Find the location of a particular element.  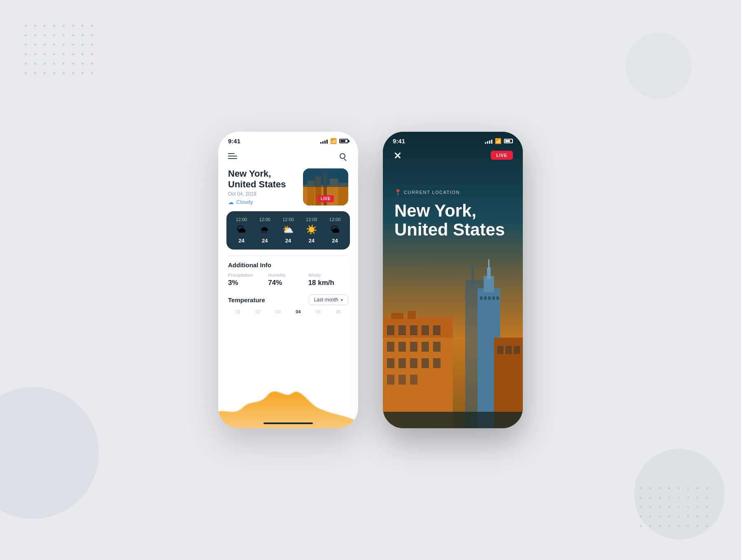

live-badge-dark: LIVE is located at coordinates (502, 155).